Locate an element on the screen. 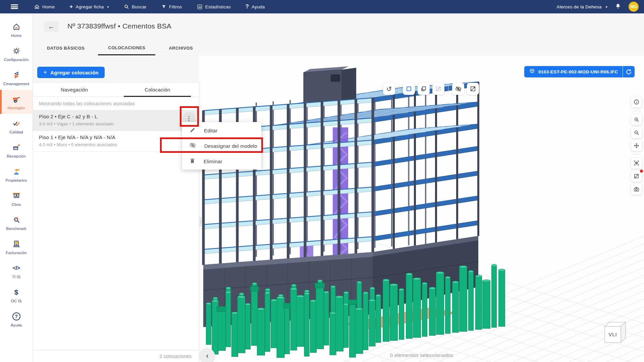  invoice-icon is located at coordinates (16, 244).